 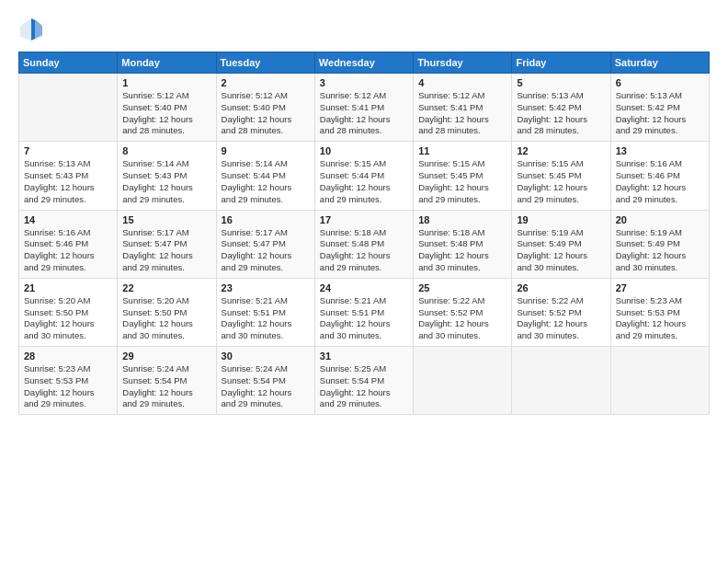 What do you see at coordinates (561, 312) in the screenshot?
I see `calendar-cell: 26Sunrise: 5:22 AMSunset: 5:52 PMDayligh…` at bounding box center [561, 312].